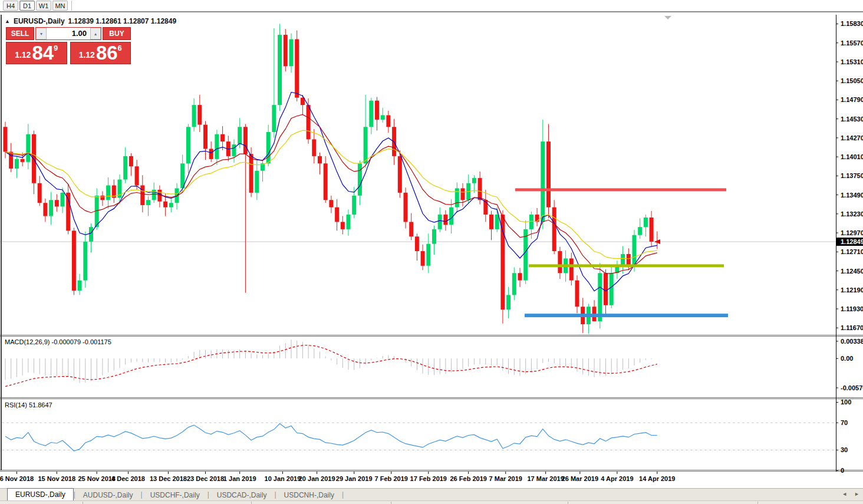 This screenshot has width=863, height=504. What do you see at coordinates (852, 43) in the screenshot?
I see `price-tick-label: 1.15570` at bounding box center [852, 43].